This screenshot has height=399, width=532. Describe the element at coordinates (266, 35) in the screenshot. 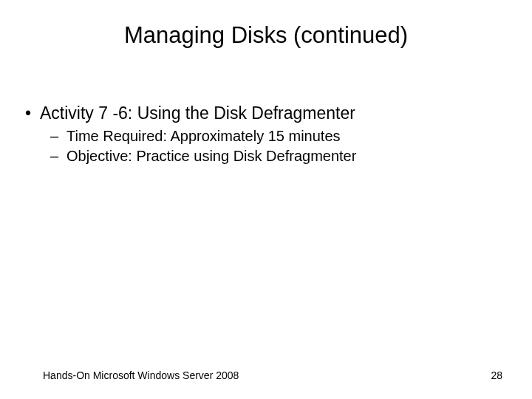

I see `slide-title: Managing Disks (continued)` at that location.